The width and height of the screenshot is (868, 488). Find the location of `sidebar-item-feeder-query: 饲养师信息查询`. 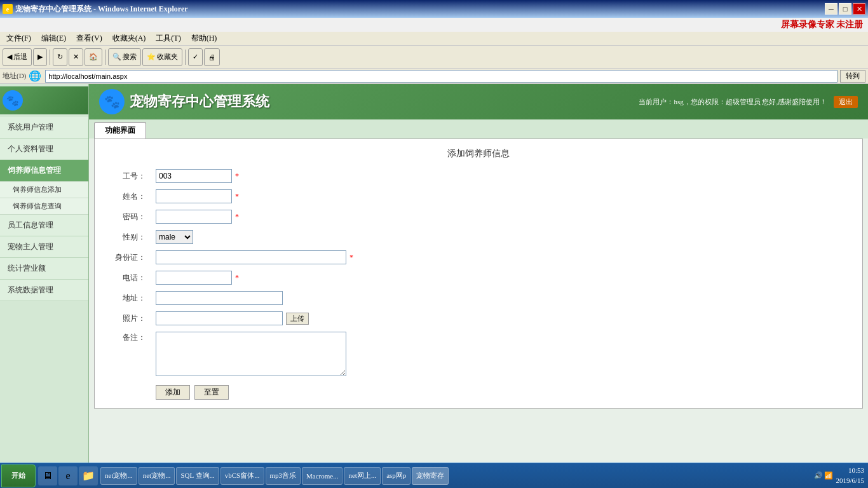

sidebar-item-feeder-query: 饲养师信息查询 is located at coordinates (44, 207).